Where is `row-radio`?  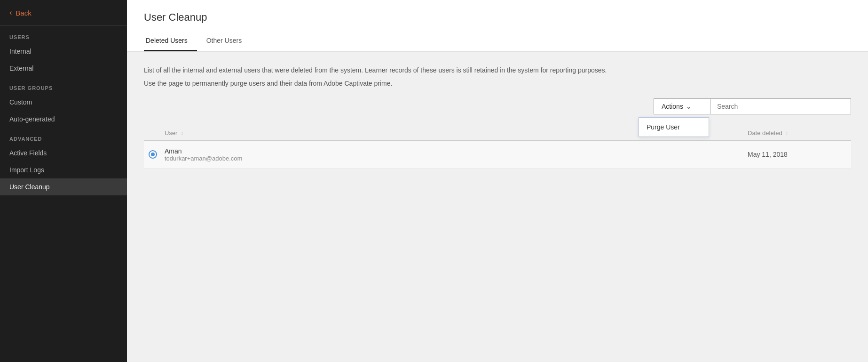 row-radio is located at coordinates (157, 154).